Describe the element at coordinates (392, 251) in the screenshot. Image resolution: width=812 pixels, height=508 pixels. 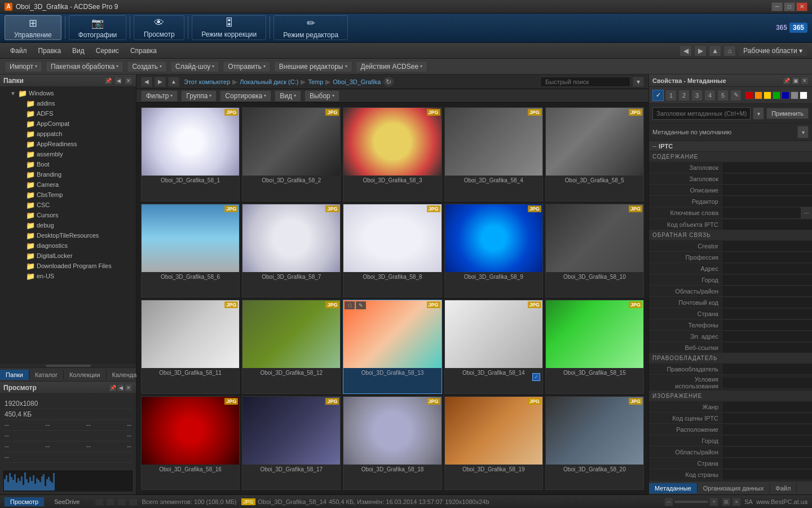
I see `thumbnail-item-8: JPGOboi_3D_Grafika_58_8` at that location.